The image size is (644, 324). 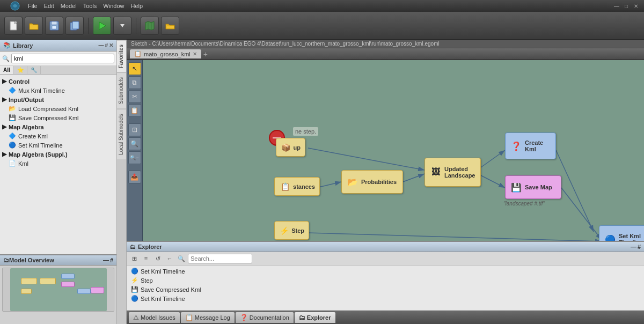 What do you see at coordinates (621, 233) in the screenshot?
I see `set-kml-timeline-node: 🔵 Set KmlTimeline` at bounding box center [621, 233].